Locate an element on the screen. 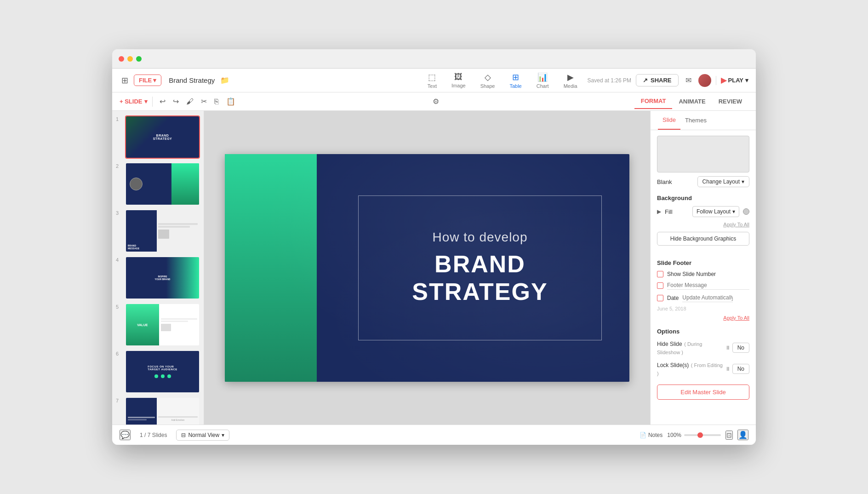 The width and height of the screenshot is (868, 494). color-swatch is located at coordinates (746, 212).